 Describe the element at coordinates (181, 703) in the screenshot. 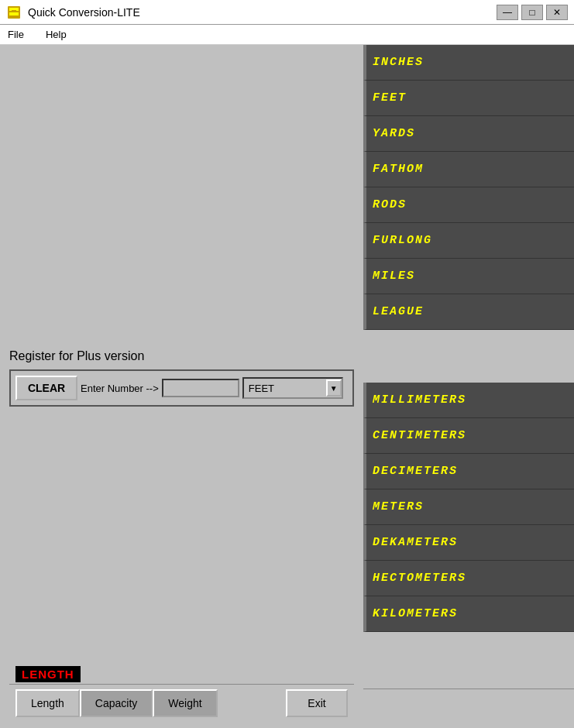

I see `bottom-buttons: Length Capacity Weight Exit` at that location.